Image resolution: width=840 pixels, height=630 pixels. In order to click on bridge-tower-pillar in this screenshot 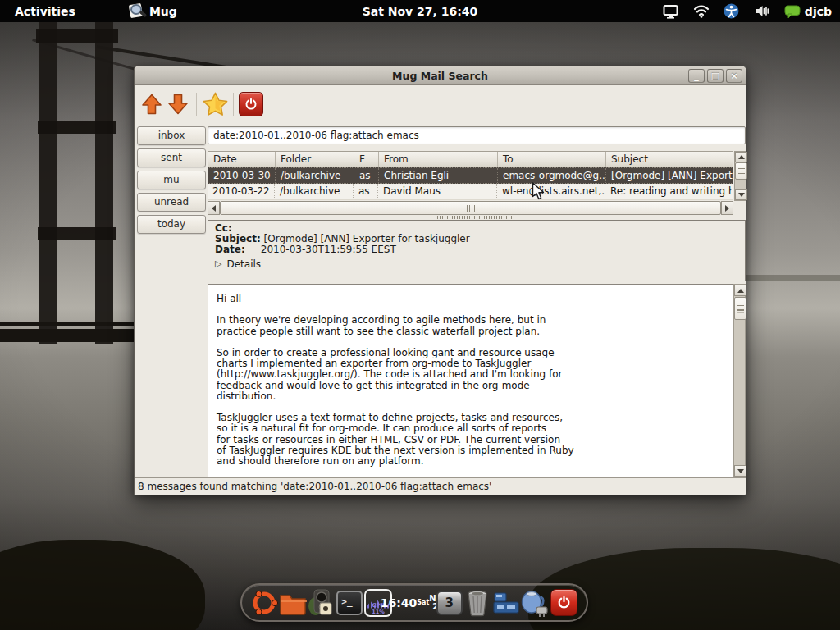, I will do `click(48, 183)`.